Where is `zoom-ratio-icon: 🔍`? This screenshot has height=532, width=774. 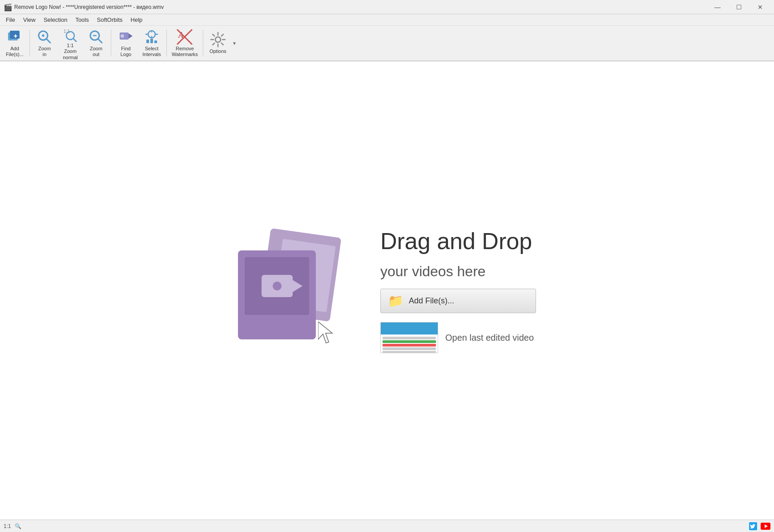
zoom-ratio-icon: 🔍 is located at coordinates (18, 526).